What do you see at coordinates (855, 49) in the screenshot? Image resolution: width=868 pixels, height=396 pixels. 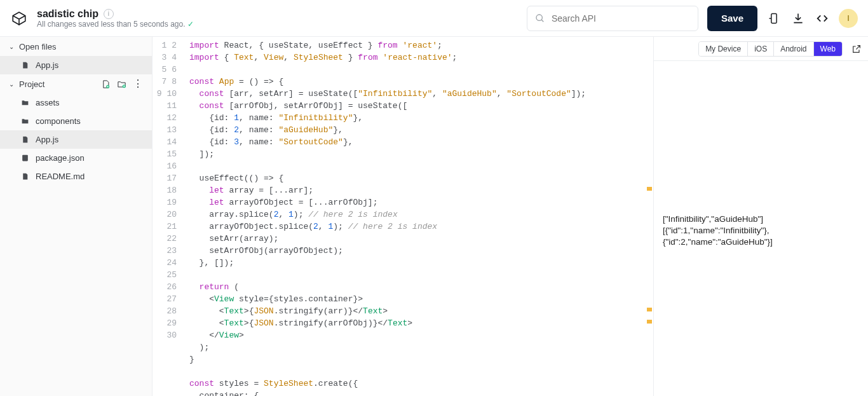 I see `popout-icon` at bounding box center [855, 49].